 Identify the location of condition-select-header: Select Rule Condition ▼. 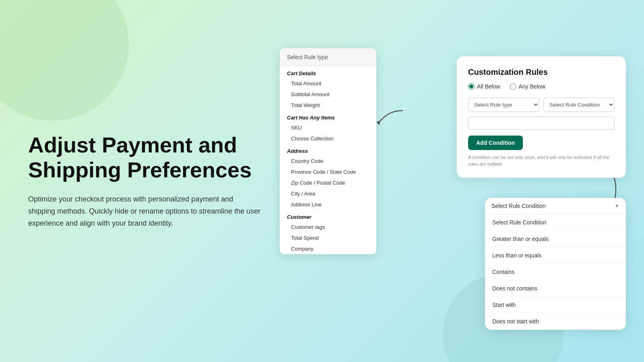
(555, 206).